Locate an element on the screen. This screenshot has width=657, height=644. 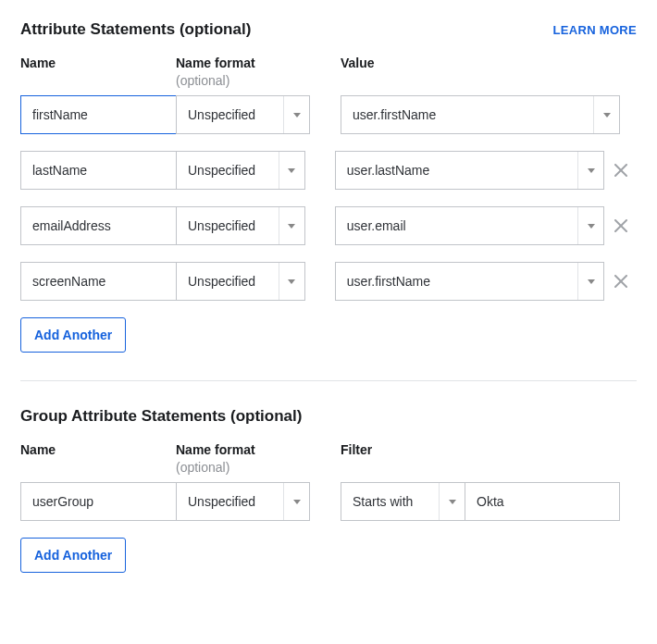
col-value-header: Value is located at coordinates (480, 72).